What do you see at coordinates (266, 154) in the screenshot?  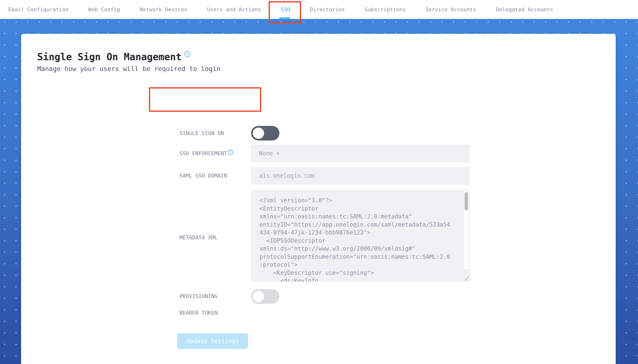 I see `sso-enforcement-value: None` at bounding box center [266, 154].